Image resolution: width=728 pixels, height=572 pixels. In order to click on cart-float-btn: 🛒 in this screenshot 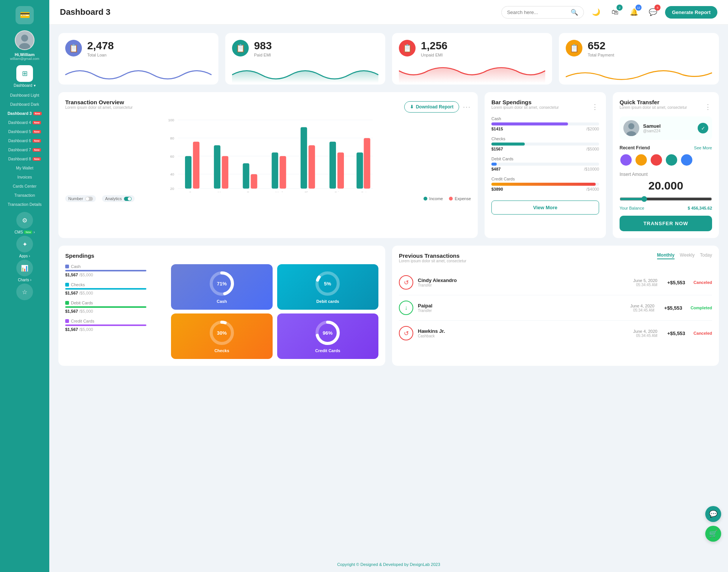, I will do `click(713, 534)`.